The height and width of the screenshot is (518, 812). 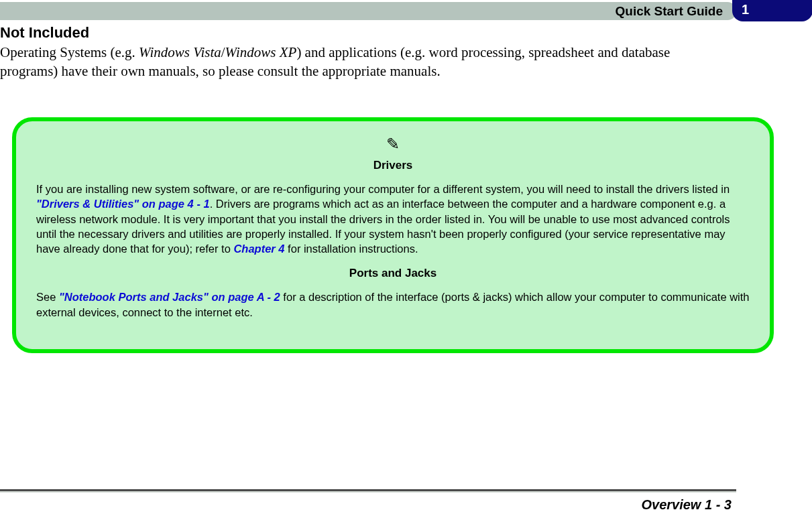 What do you see at coordinates (180, 52) in the screenshot?
I see `os-name-1: Windows Vista` at bounding box center [180, 52].